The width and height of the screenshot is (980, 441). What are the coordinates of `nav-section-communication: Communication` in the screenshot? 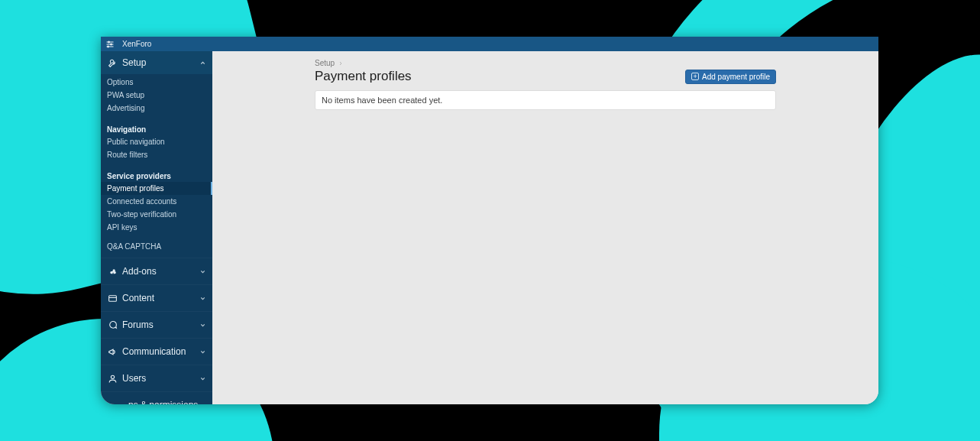 It's located at (157, 352).